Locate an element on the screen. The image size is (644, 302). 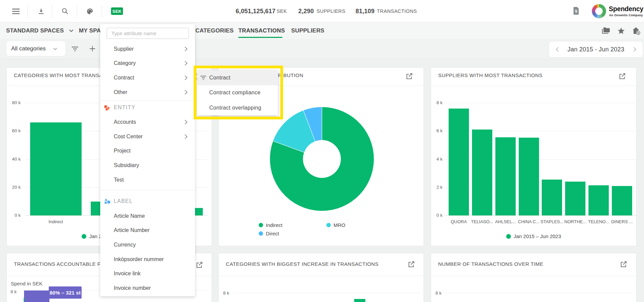
brand-tagline: An Onventis Company is located at coordinates (626, 15).